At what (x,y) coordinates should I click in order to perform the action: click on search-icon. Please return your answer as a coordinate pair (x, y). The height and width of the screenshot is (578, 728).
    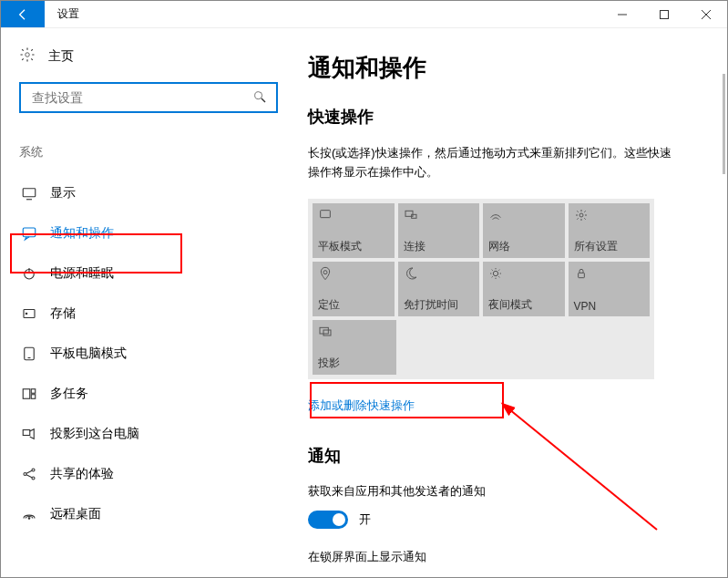
    Looking at the image, I should click on (260, 98).